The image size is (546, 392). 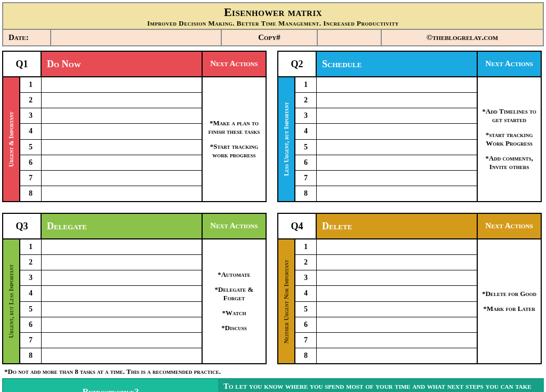 What do you see at coordinates (298, 226) in the screenshot?
I see `q4-code: Q4` at bounding box center [298, 226].